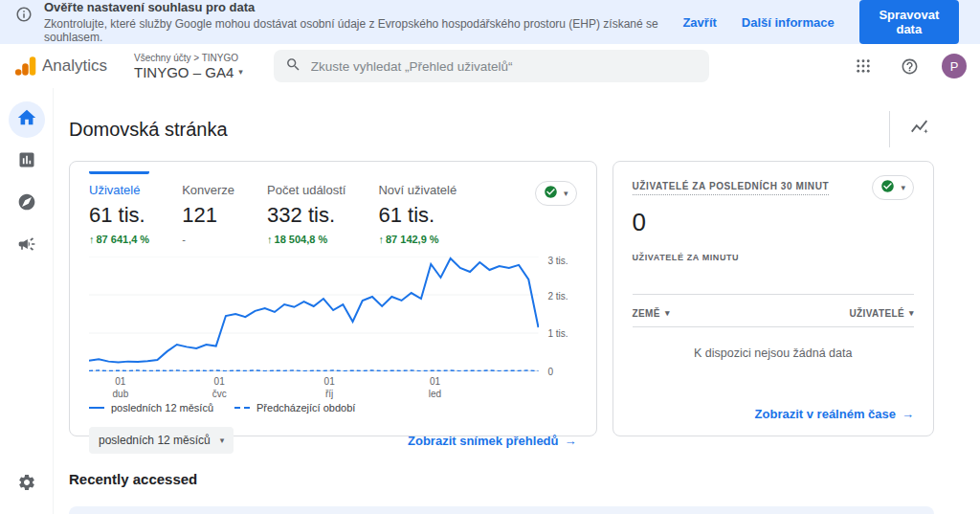  I want to click on sidebar-item-advertising, so click(27, 246).